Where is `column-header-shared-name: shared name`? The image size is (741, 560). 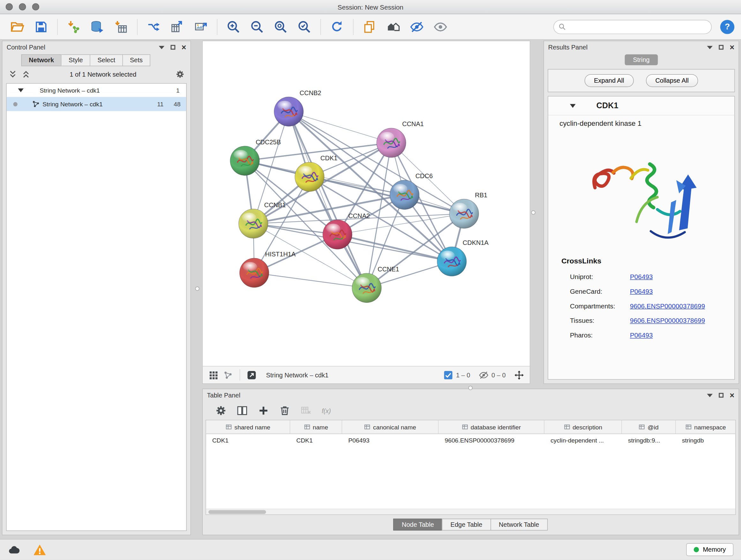 column-header-shared-name: shared name is located at coordinates (248, 427).